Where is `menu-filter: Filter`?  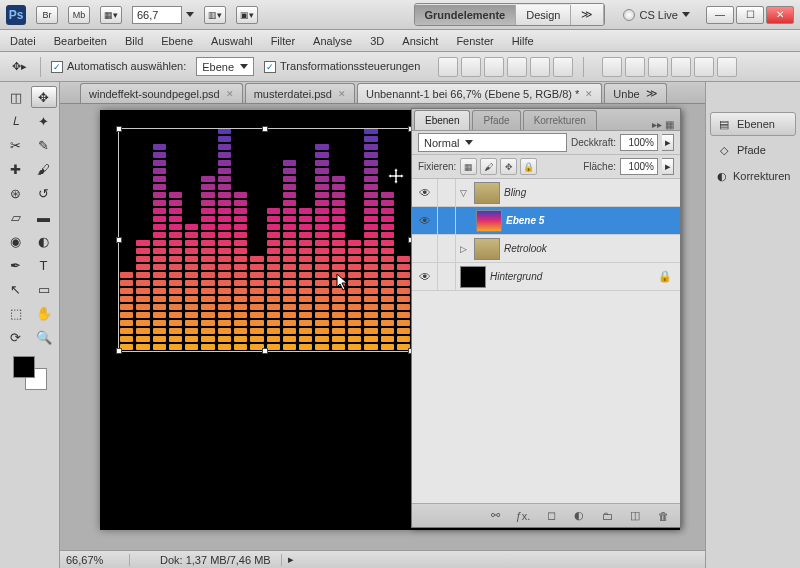
menu-filter: Filter is located at coordinates (283, 41).